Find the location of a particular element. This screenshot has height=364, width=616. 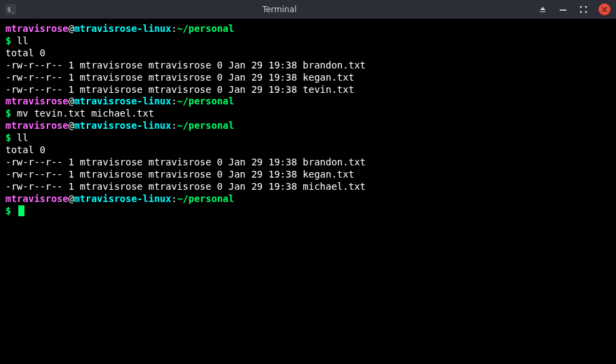

titlebar: $_ Terminal is located at coordinates (308, 9).